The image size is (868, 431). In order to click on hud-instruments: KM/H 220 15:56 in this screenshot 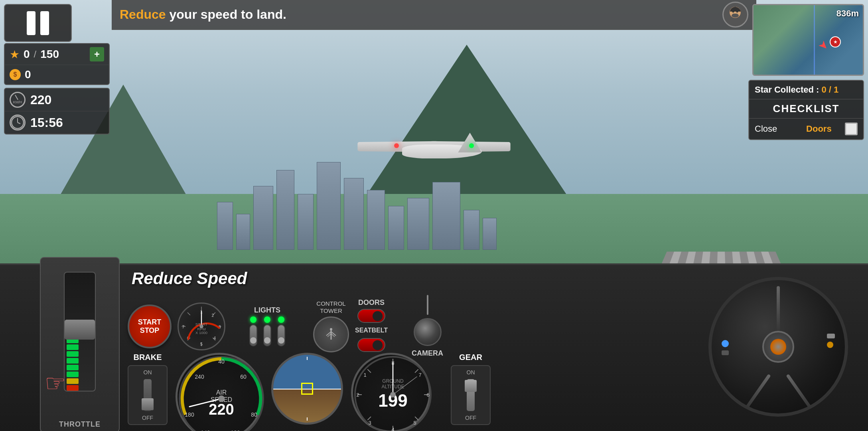, I will do `click(57, 111)`.